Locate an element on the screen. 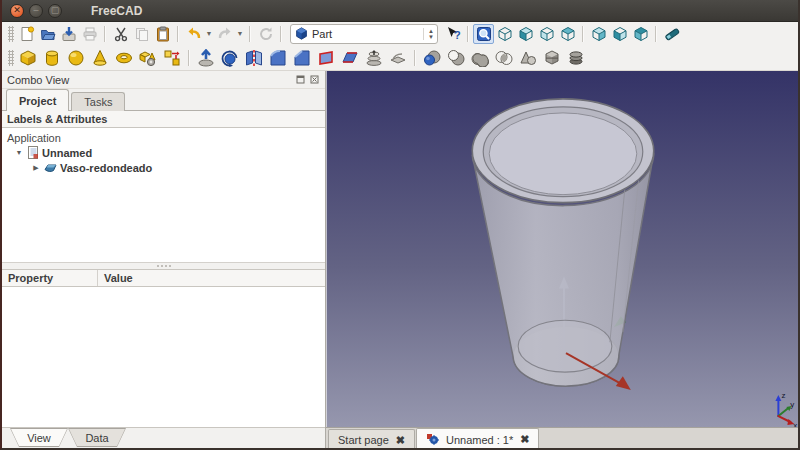 The width and height of the screenshot is (800, 450). tab-start-page: Start page ✖ is located at coordinates (372, 440).